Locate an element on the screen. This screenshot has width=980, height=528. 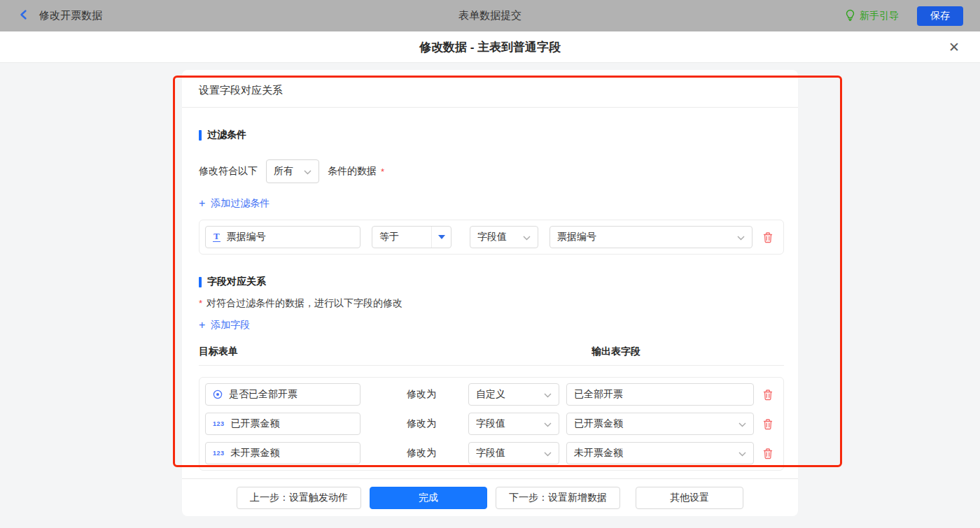
modal-footer: 上一步：设置触发动作 完成 下一步：设置新增数据 其他设置 is located at coordinates (490, 497).